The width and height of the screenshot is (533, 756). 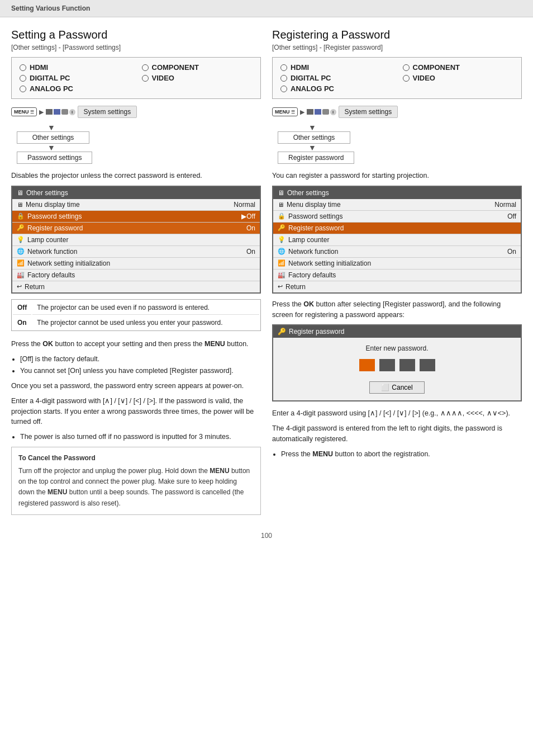 I want to click on right-row-0: 🖥 Menu display time Normal, so click(x=397, y=205).